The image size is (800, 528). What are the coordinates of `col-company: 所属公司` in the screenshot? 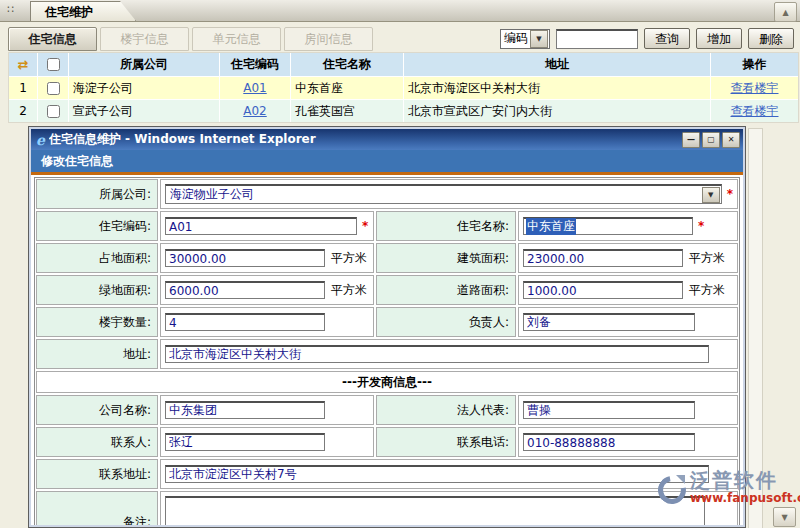 It's located at (144, 64).